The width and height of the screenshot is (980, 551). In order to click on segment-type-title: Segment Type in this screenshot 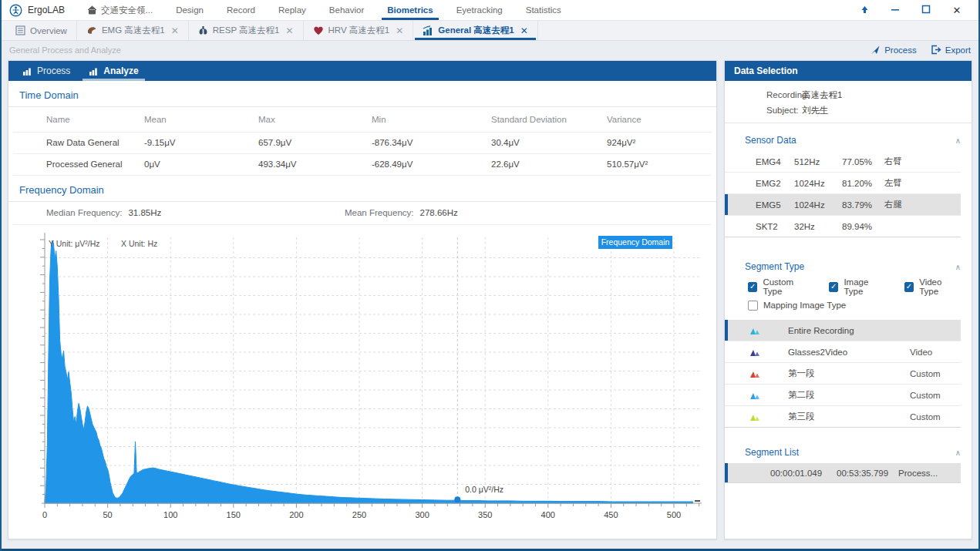, I will do `click(774, 267)`.